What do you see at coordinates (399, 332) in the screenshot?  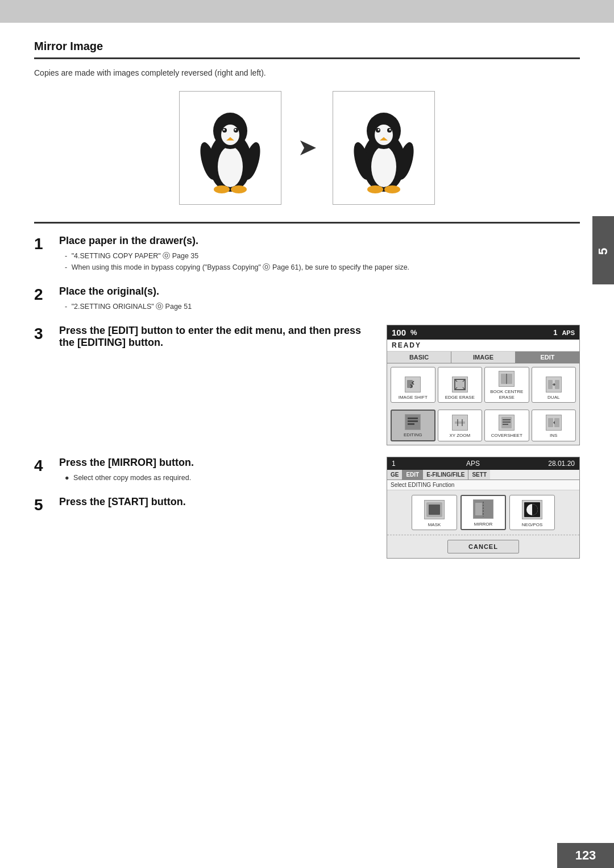 I see `ui-percent: 100` at bounding box center [399, 332].